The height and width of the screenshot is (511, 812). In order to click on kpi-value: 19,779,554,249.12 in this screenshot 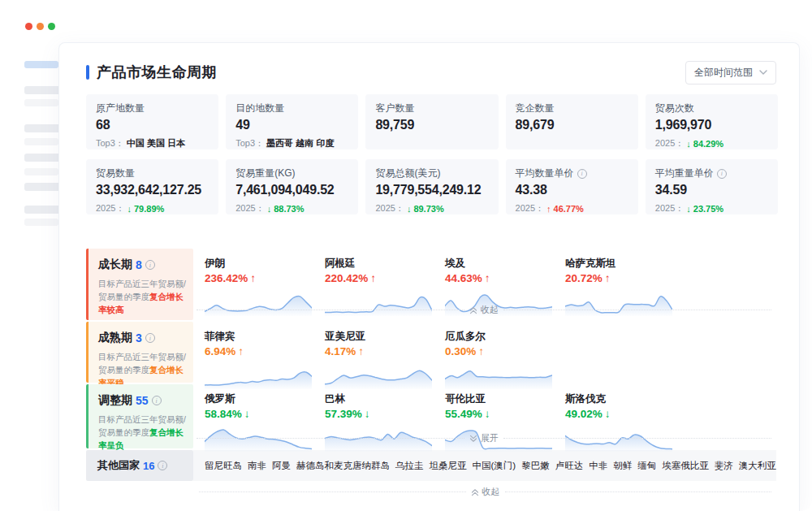, I will do `click(432, 190)`.